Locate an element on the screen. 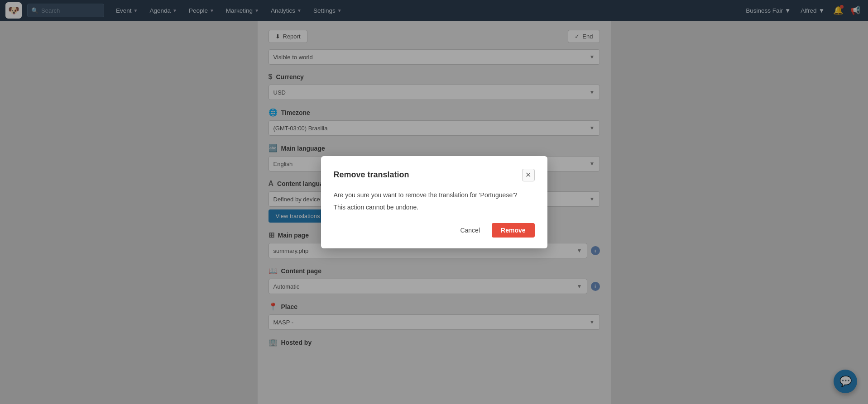 The image size is (868, 404). modal-message-line1: Are you sure you want to remove the tran… is located at coordinates (434, 195).